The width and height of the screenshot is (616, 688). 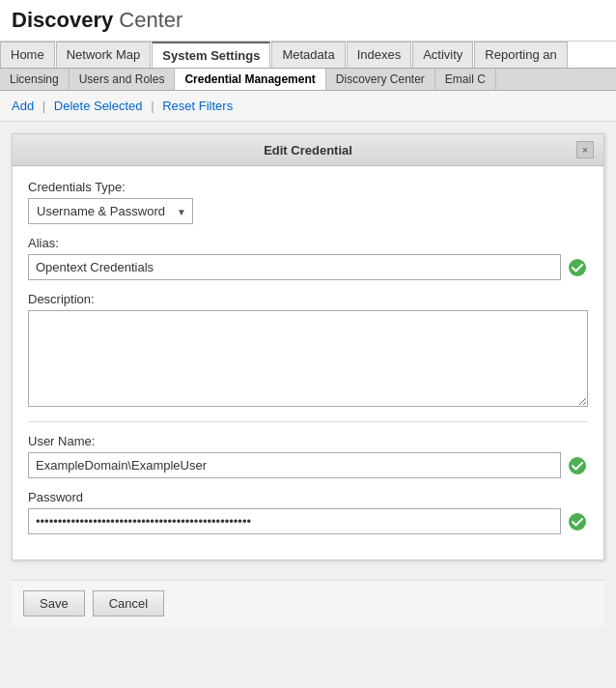 What do you see at coordinates (442, 54) in the screenshot?
I see `nav-activity: Activity` at bounding box center [442, 54].